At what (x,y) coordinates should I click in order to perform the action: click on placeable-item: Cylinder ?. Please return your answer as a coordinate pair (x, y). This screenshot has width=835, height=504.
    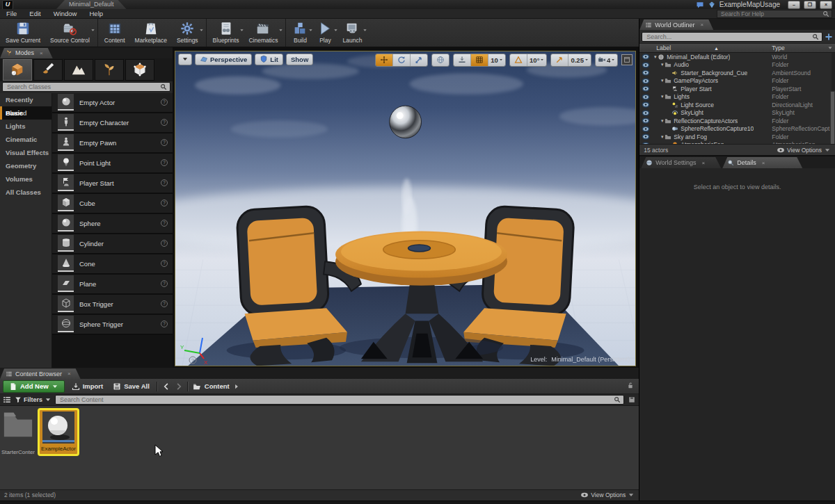
    Looking at the image, I should click on (113, 245).